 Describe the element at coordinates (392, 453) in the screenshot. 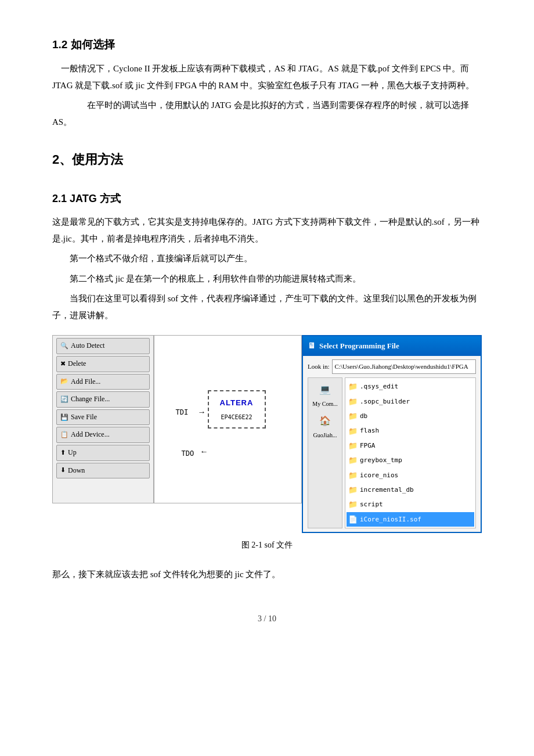

I see `dialog-main: 💻 My Com... 🏠 GuoJiah... 📁 .qsys_edit` at that location.